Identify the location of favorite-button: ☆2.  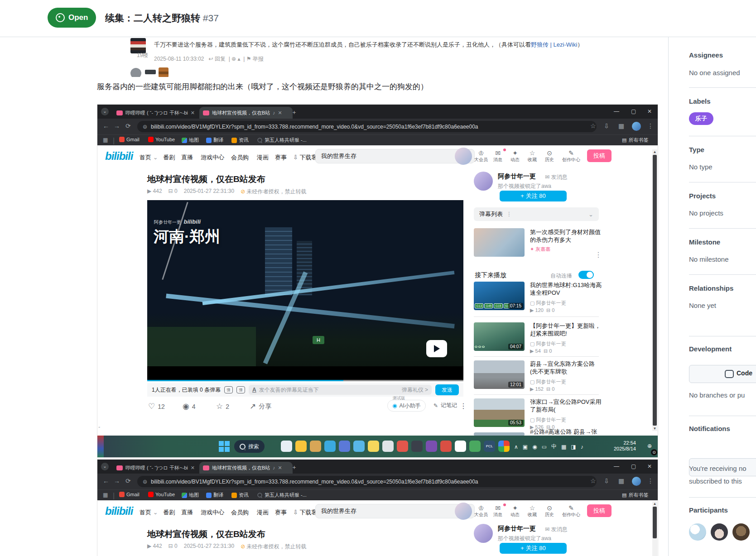
(223, 407).